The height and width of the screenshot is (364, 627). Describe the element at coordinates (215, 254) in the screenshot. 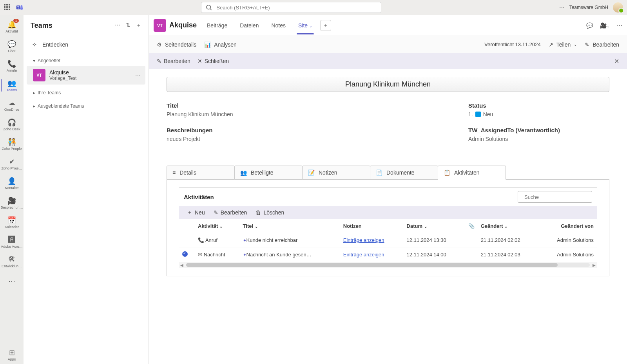

I see `cell-activity: Nachricht` at that location.